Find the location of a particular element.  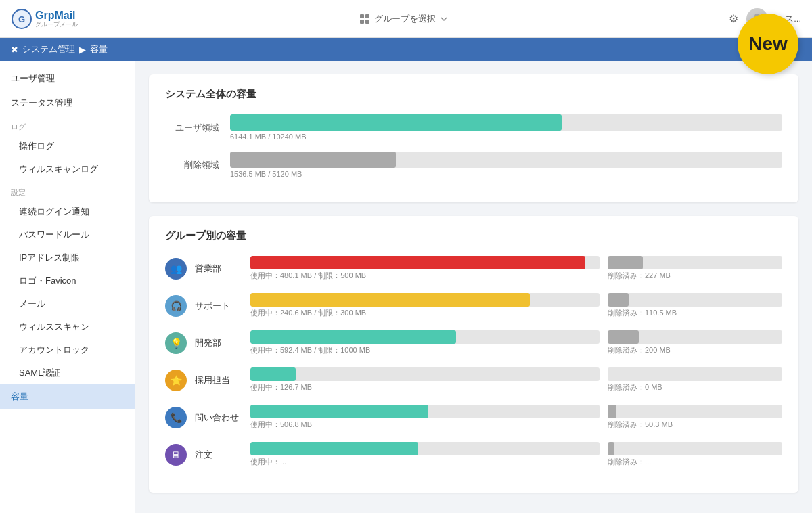

sidebar-item-capacity: 容量 is located at coordinates (68, 397).